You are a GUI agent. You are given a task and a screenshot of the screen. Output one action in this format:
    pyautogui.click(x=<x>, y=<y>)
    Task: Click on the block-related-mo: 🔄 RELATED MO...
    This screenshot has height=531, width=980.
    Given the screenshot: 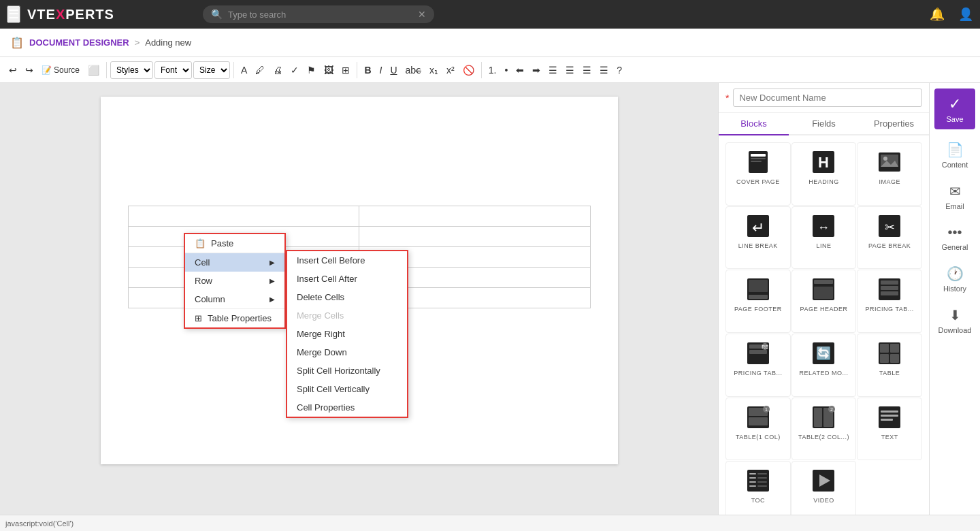 What is the action you would take?
    pyautogui.click(x=824, y=365)
    